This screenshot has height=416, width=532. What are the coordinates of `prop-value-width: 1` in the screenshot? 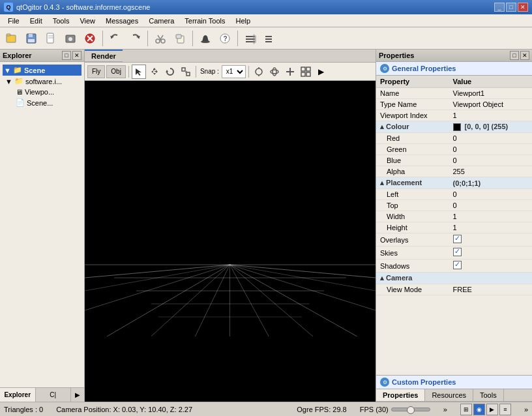 It's located at (491, 216).